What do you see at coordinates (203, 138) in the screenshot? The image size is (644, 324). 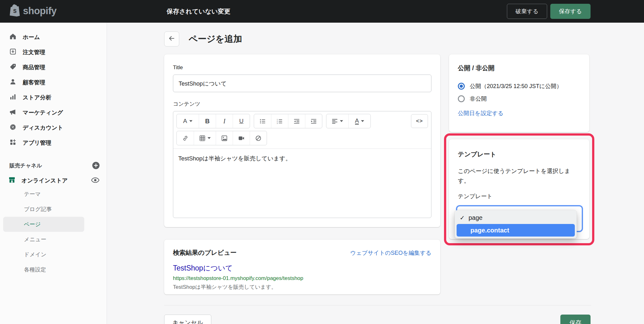 I see `table-icon` at bounding box center [203, 138].